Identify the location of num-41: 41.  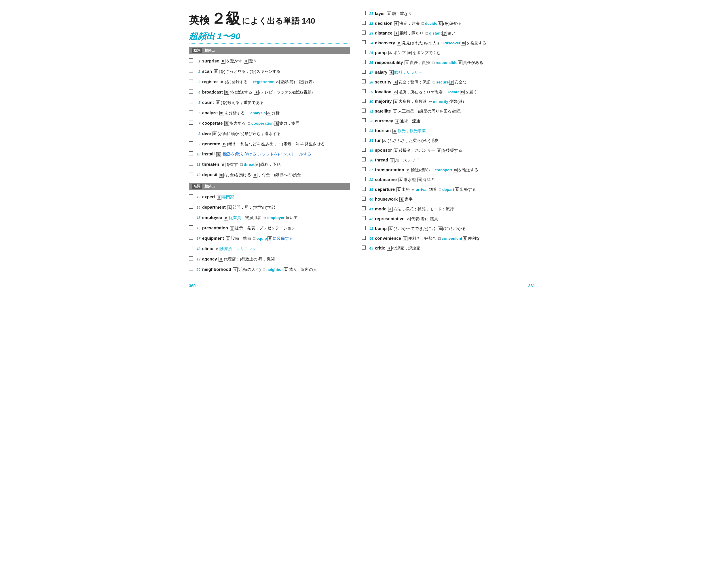
(371, 209).